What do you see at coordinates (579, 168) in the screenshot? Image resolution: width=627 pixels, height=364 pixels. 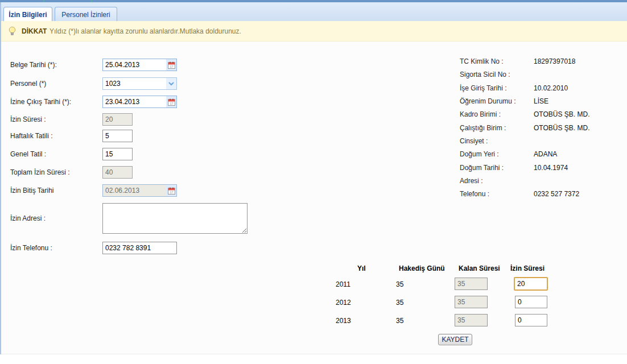 I see `dogum-tarihi-value: 10.04.1974` at bounding box center [579, 168].